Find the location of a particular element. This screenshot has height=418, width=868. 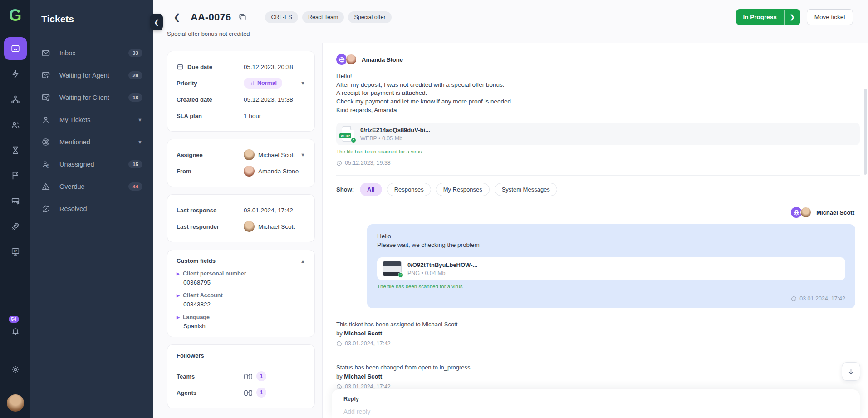

count-badge: 15 is located at coordinates (135, 164).